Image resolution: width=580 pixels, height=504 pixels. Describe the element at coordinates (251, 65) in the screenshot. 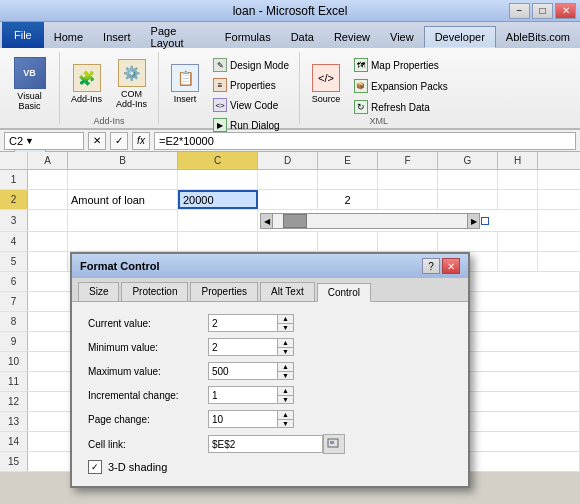

I see `design-mode-button: ✎ Design Mode` at that location.